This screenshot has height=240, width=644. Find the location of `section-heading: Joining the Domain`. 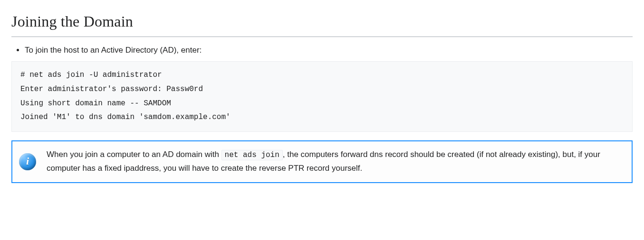

section-heading: Joining the Domain is located at coordinates (322, 23).